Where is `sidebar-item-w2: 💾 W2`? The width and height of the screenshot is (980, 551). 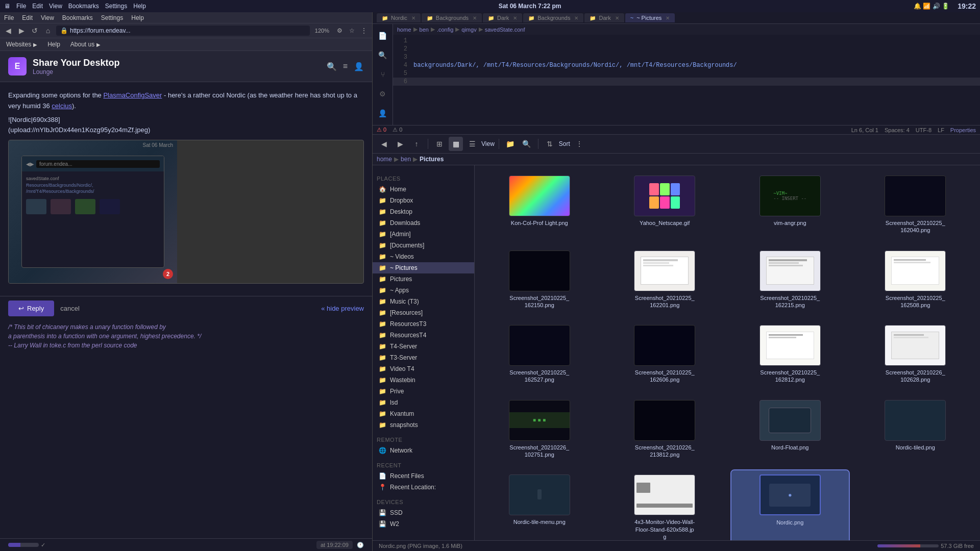
sidebar-item-w2: 💾 W2 is located at coordinates (424, 524).